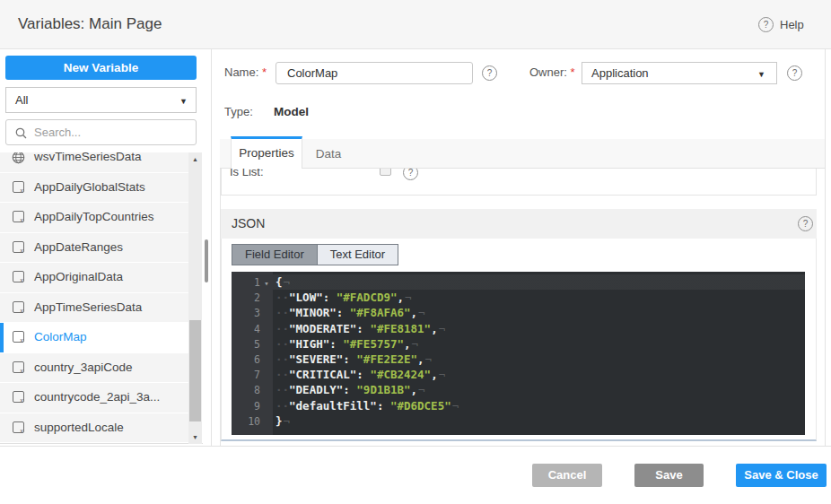 This screenshot has height=504, width=831. I want to click on page-title: Variables: Main Page, so click(90, 24).